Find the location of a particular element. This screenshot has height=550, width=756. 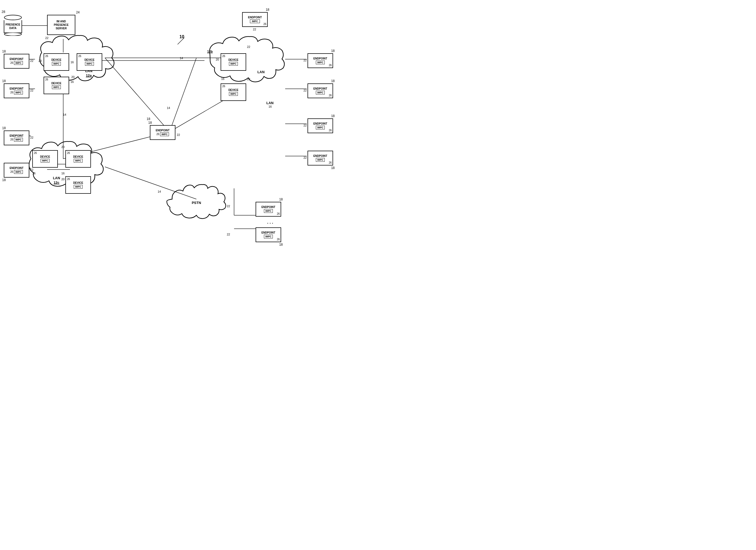

ref-18-er3: 18 is located at coordinates (333, 116).